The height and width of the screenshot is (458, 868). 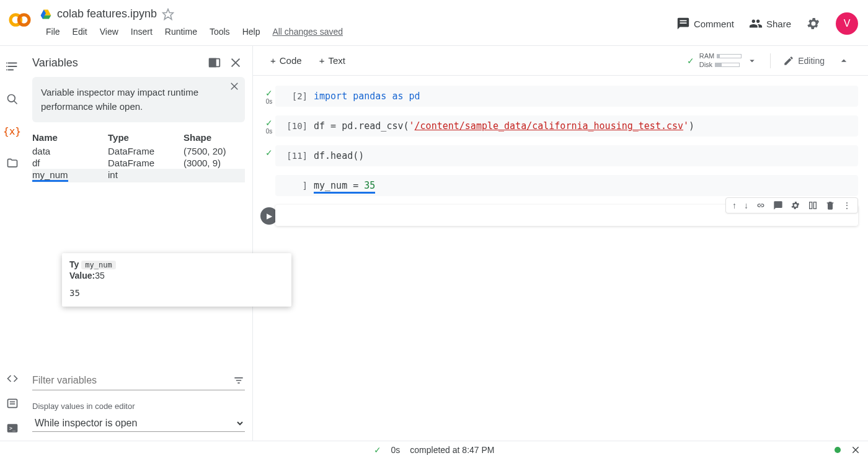 I want to click on warning-box: Variable inspector may impact runtime pe…, so click(x=139, y=99).